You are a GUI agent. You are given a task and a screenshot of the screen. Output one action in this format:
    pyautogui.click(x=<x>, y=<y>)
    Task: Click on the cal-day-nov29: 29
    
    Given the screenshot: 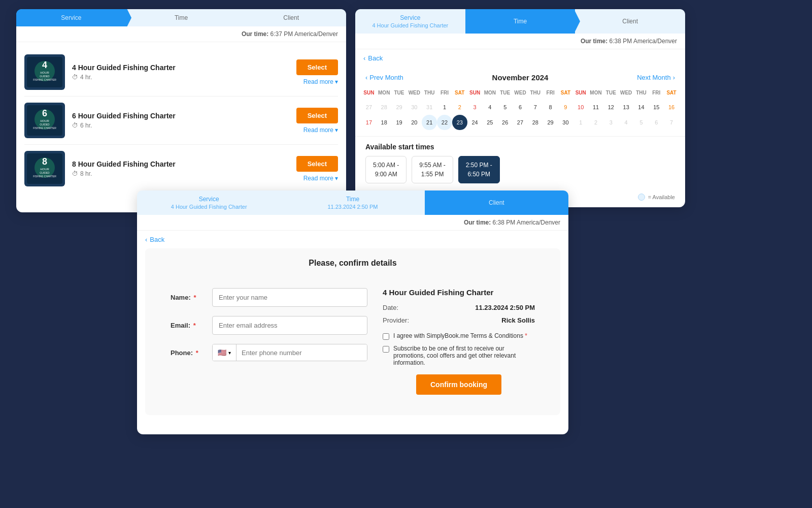 What is the action you would take?
    pyautogui.click(x=551, y=122)
    